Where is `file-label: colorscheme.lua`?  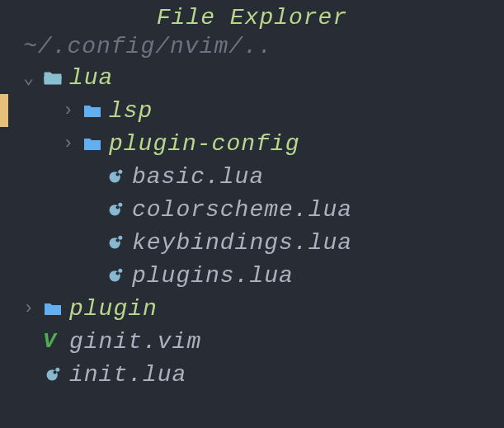 file-label: colorscheme.lua is located at coordinates (243, 209).